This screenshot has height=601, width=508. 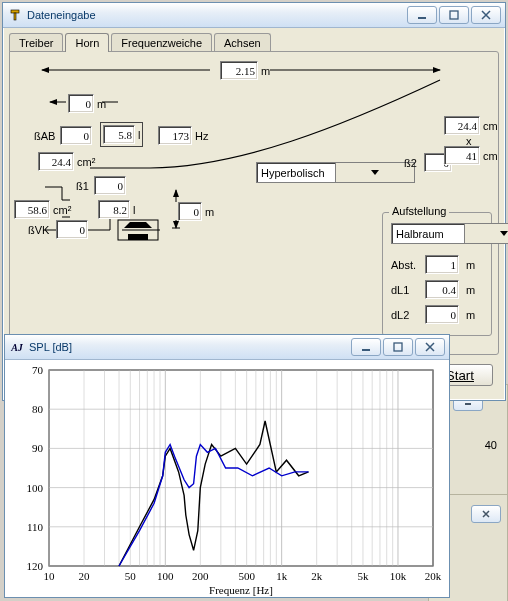 What do you see at coordinates (245, 70) in the screenshot?
I see `total-length-field: m` at bounding box center [245, 70].